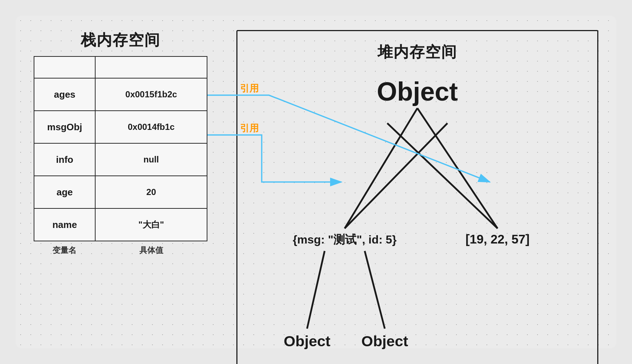  What do you see at coordinates (64, 192) in the screenshot?
I see `age-var: age` at bounding box center [64, 192].